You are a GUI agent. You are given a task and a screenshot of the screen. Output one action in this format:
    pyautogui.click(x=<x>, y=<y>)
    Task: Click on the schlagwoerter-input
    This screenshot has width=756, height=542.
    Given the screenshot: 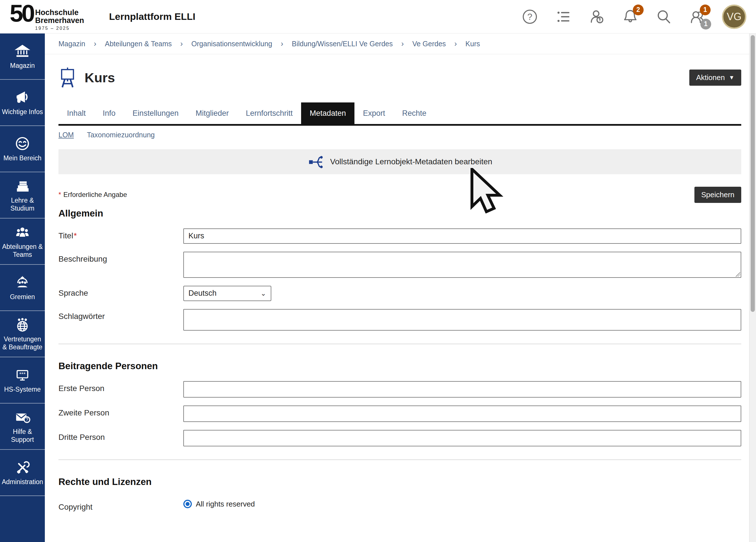 What is the action you would take?
    pyautogui.click(x=462, y=320)
    